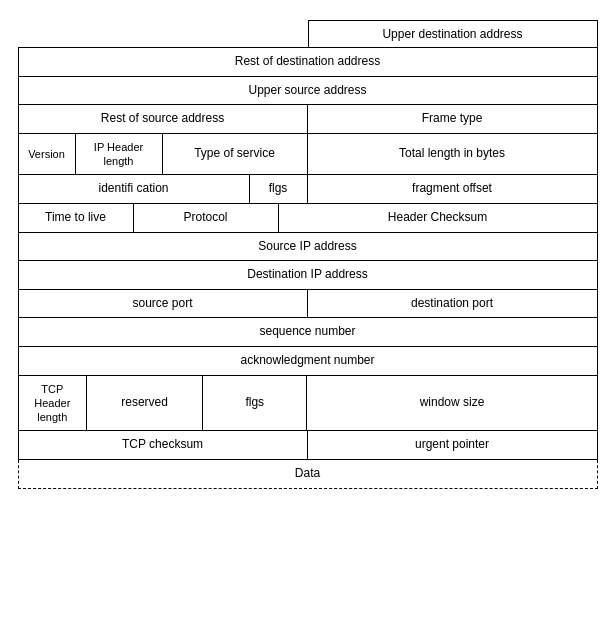 This screenshot has height=620, width=615. I want to click on tcp-header-length-cell: TCP Header length, so click(53, 404).